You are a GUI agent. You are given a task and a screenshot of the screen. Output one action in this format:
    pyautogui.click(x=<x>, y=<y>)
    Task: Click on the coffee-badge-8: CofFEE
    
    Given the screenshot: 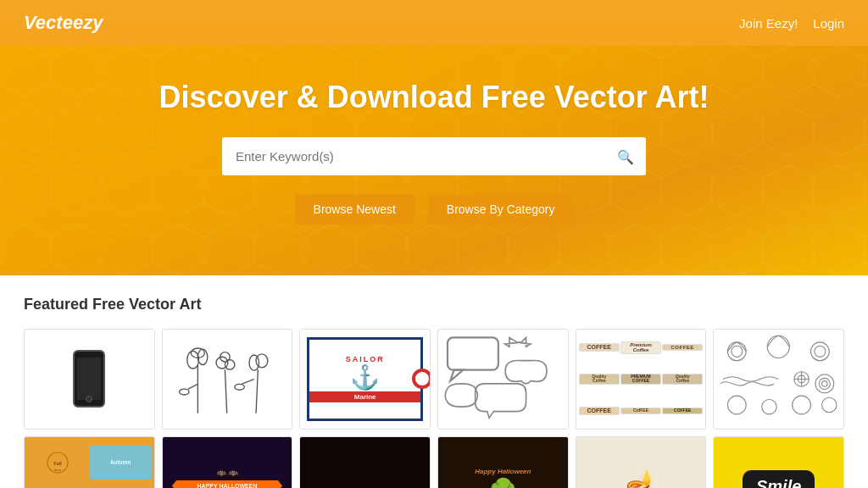 What is the action you would take?
    pyautogui.click(x=641, y=411)
    